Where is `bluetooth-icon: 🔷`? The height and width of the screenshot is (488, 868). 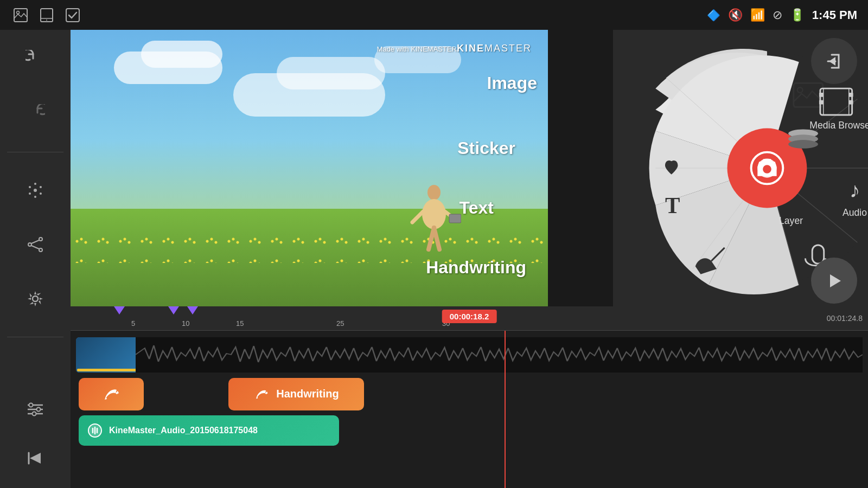
bluetooth-icon: 🔷 is located at coordinates (714, 15).